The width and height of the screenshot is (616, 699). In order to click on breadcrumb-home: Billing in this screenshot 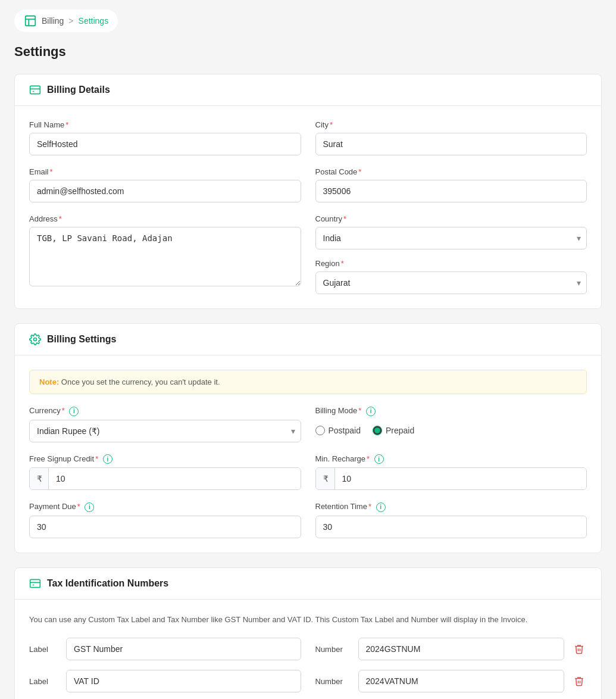, I will do `click(52, 21)`.